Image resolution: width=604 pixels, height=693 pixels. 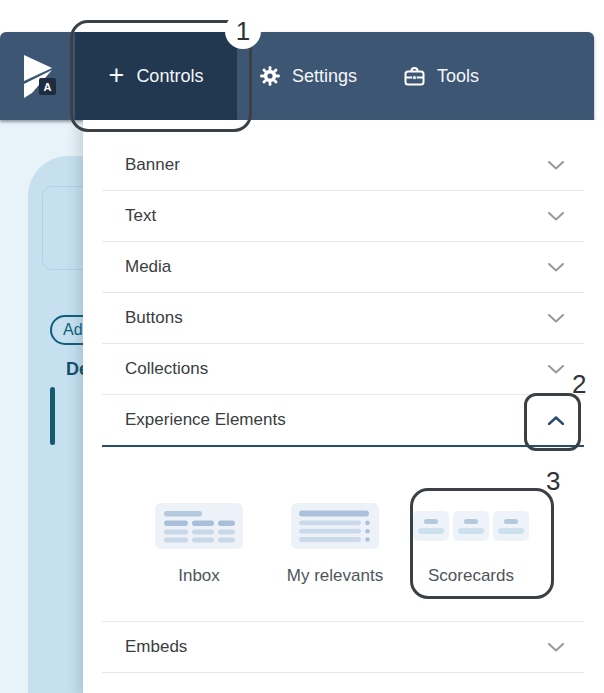 What do you see at coordinates (482, 544) in the screenshot?
I see `annotation-box-step3` at bounding box center [482, 544].